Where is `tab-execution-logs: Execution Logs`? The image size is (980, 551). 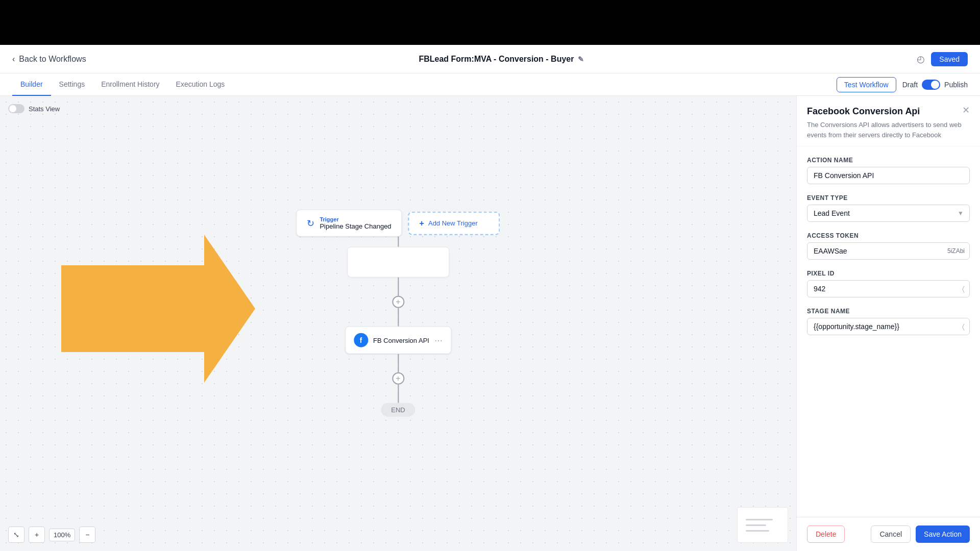 tab-execution-logs: Execution Logs is located at coordinates (201, 85).